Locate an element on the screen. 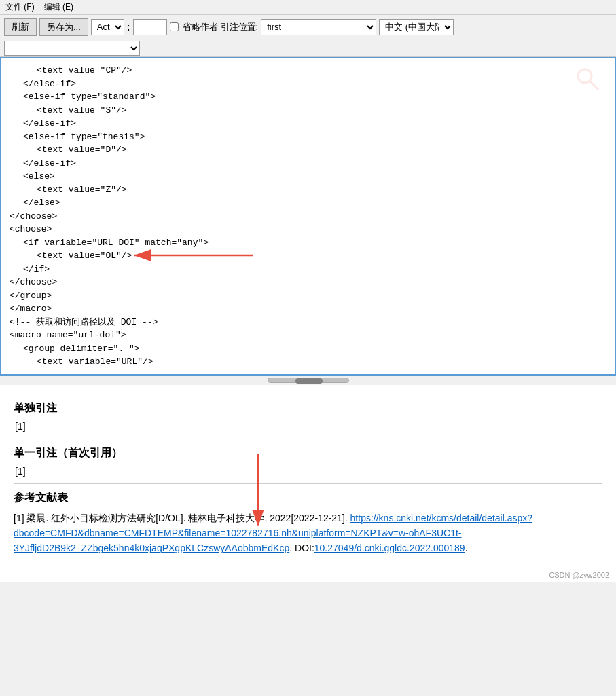 Image resolution: width=616 pixels, height=696 pixels. code-line-14: <if variable="URL DOI" match="any"> is located at coordinates (308, 243).